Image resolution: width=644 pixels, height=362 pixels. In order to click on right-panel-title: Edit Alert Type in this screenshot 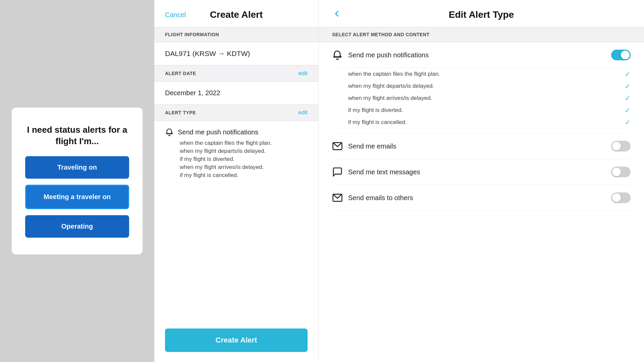, I will do `click(481, 15)`.